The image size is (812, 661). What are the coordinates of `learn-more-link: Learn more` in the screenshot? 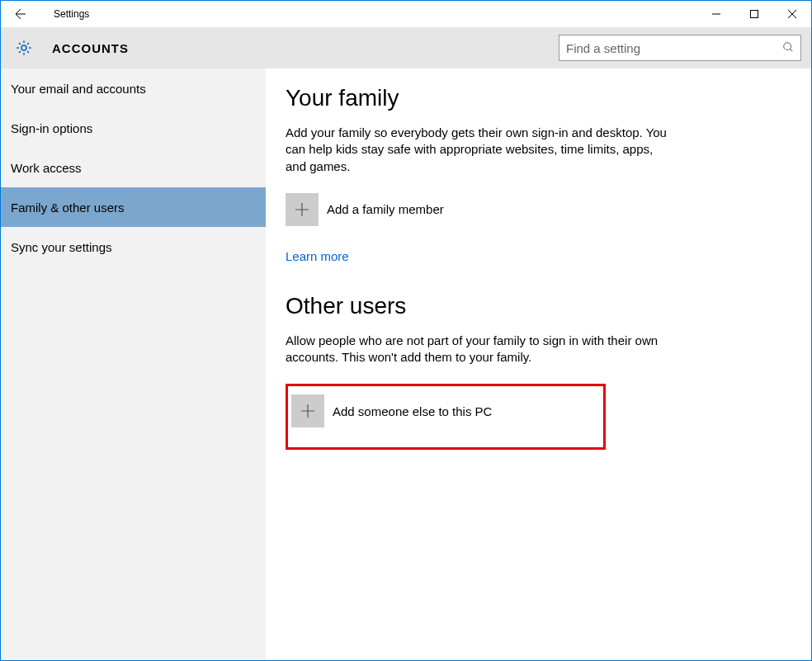 It's located at (317, 256).